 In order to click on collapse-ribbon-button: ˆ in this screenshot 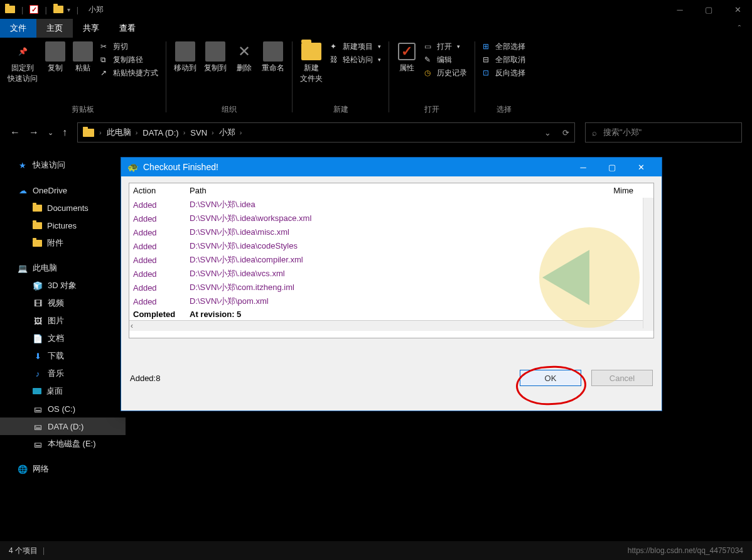, I will do `click(739, 28)`.